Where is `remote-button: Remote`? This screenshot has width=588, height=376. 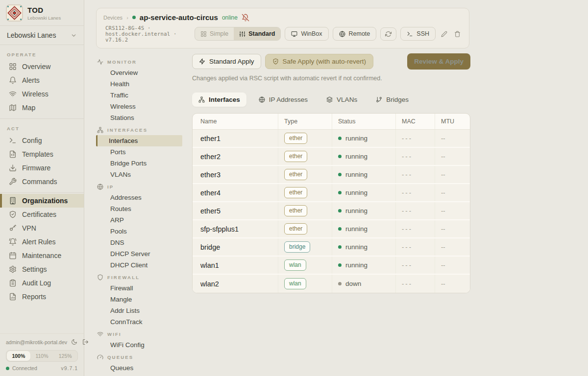
remote-button: Remote is located at coordinates (355, 34).